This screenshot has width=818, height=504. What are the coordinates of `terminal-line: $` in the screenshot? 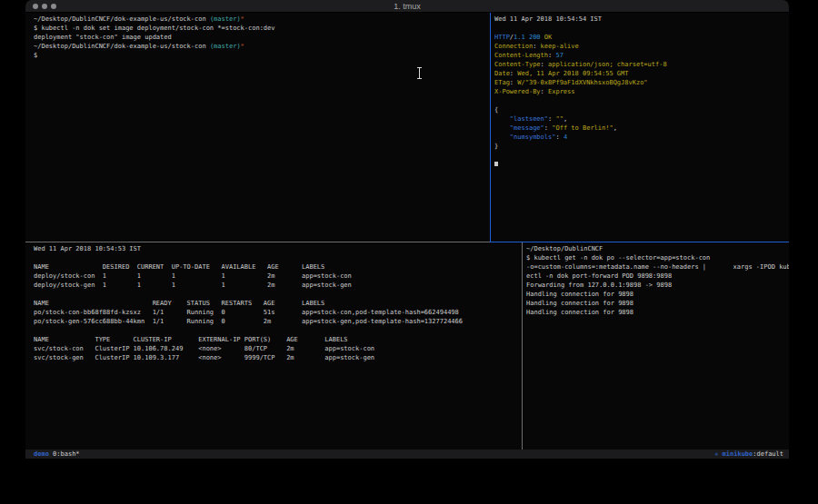 It's located at (262, 55).